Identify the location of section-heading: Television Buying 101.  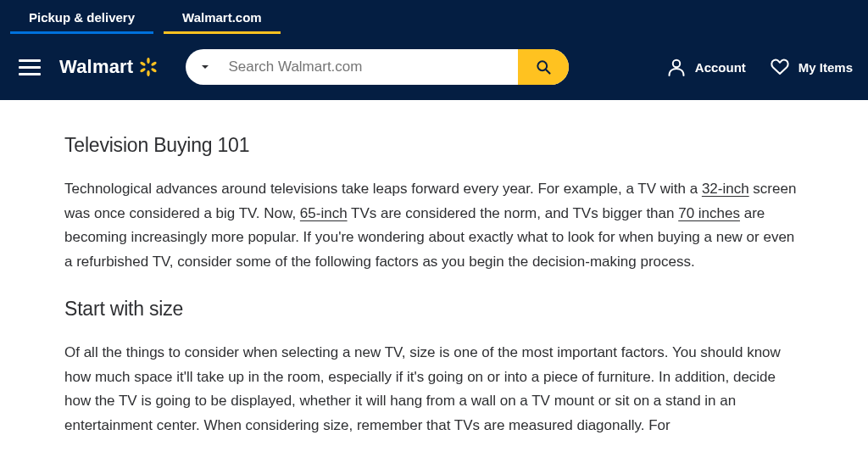
(434, 146).